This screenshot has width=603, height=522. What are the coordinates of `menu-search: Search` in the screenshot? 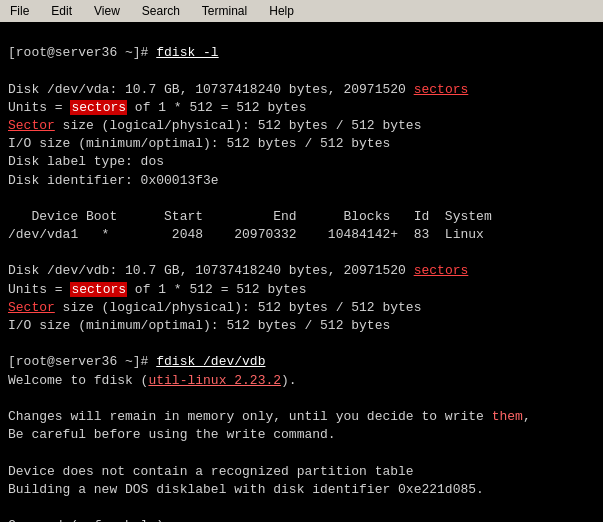 It's located at (161, 11).